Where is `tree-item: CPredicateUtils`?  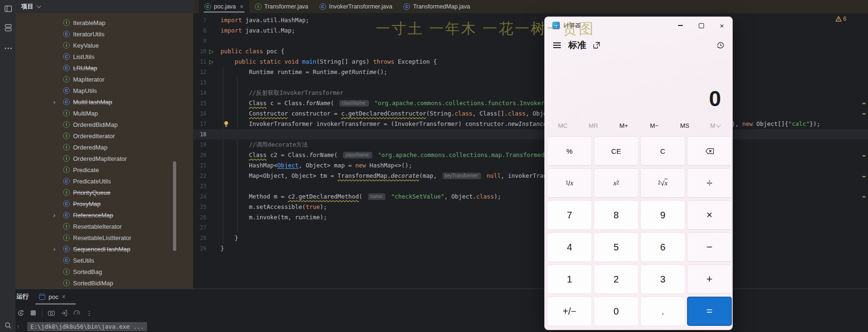
tree-item: CPredicateUtils is located at coordinates (105, 181).